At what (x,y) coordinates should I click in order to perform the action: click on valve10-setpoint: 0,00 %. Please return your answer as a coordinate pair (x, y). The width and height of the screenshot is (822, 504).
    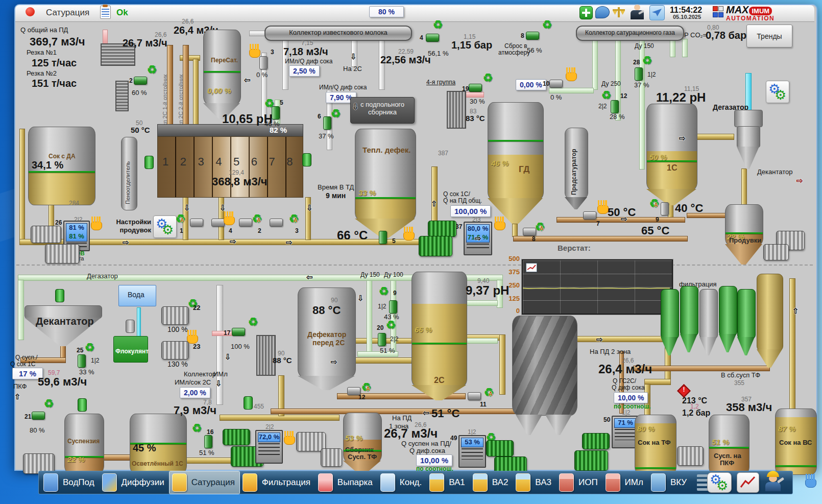
    Looking at the image, I should click on (531, 85).